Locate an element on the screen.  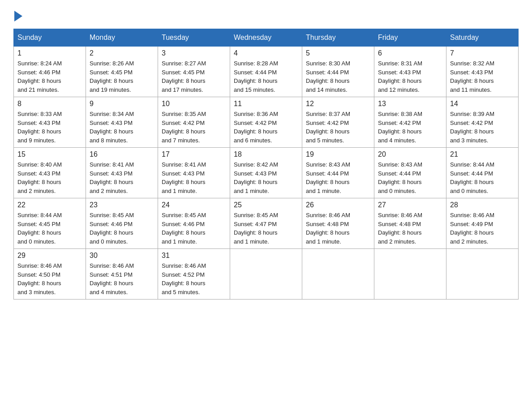
calendar-cell: 7 Sunrise: 8:32 AMSunset: 4:43 PMDayligh… is located at coordinates (483, 72).